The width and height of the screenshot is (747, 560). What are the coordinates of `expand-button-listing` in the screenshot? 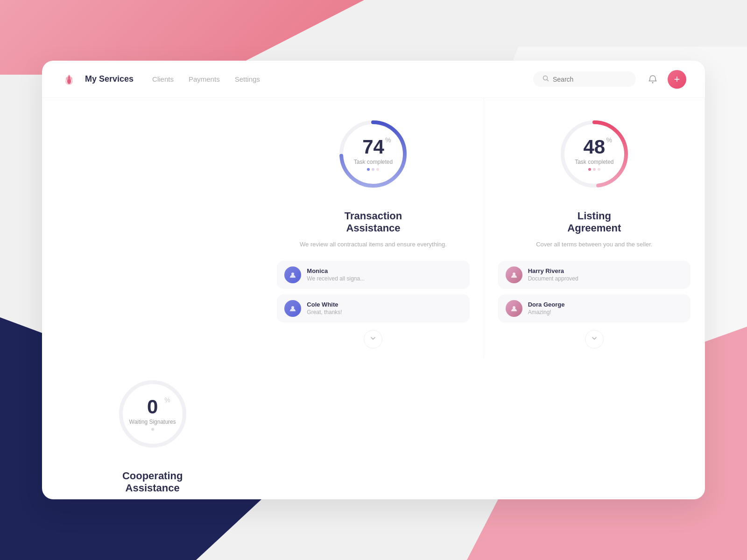 It's located at (594, 339).